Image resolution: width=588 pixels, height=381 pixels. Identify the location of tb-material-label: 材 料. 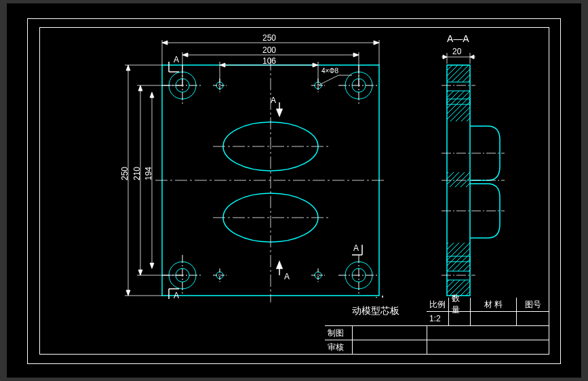
(493, 304).